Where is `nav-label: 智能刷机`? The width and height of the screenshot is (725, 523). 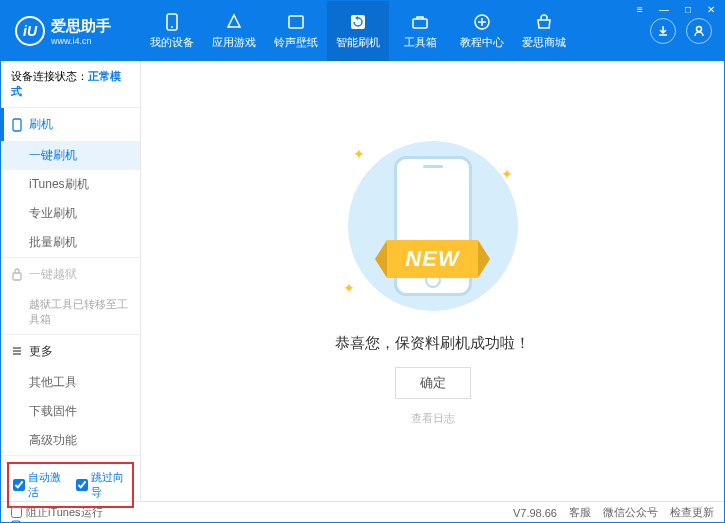
nav-label: 智能刷机 is located at coordinates (358, 42).